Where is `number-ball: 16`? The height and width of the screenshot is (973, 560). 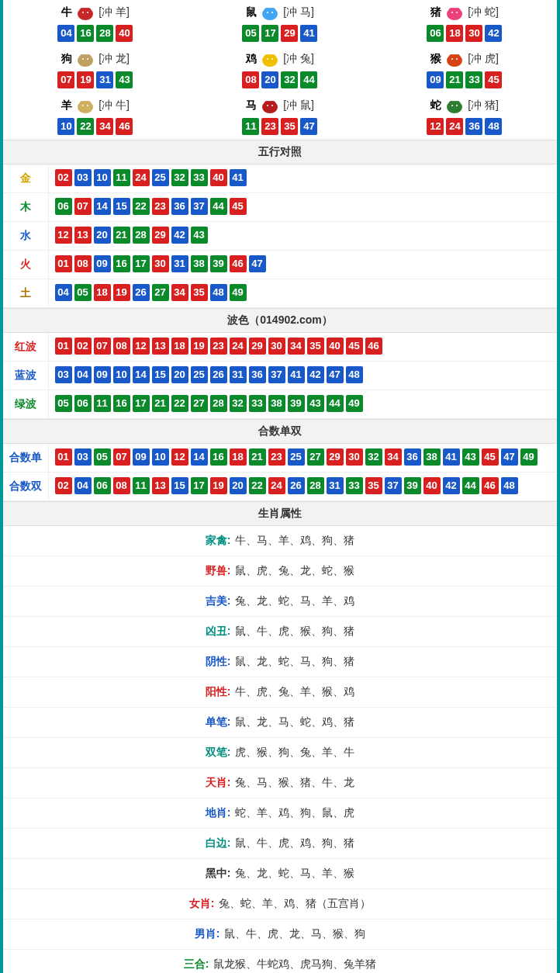
number-ball: 16 is located at coordinates (85, 33).